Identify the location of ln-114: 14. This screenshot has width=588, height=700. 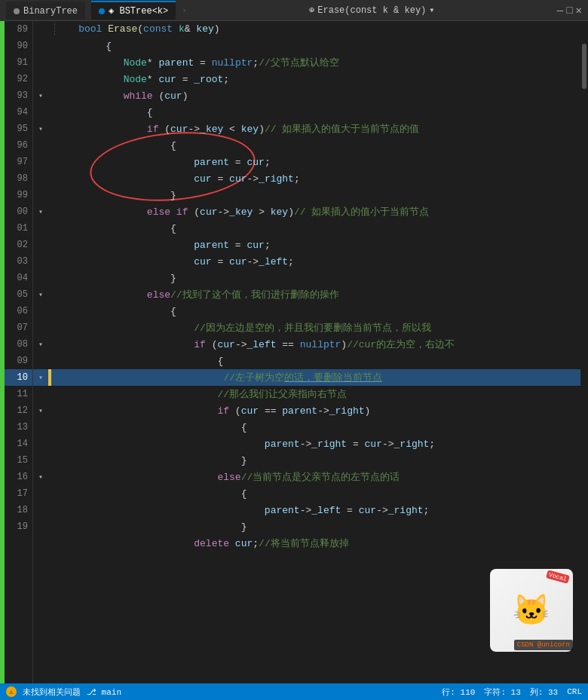
(18, 444).